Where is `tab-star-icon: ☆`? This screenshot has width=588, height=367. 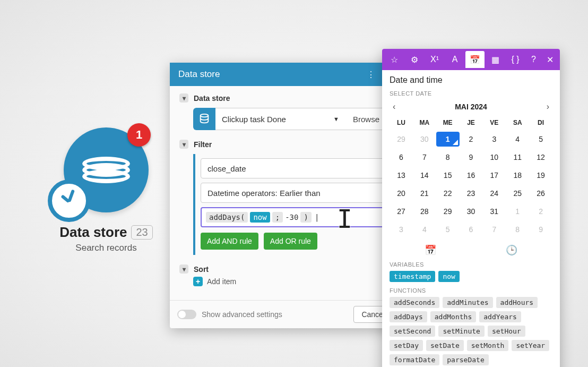 tab-star-icon: ☆ is located at coordinates (394, 59).